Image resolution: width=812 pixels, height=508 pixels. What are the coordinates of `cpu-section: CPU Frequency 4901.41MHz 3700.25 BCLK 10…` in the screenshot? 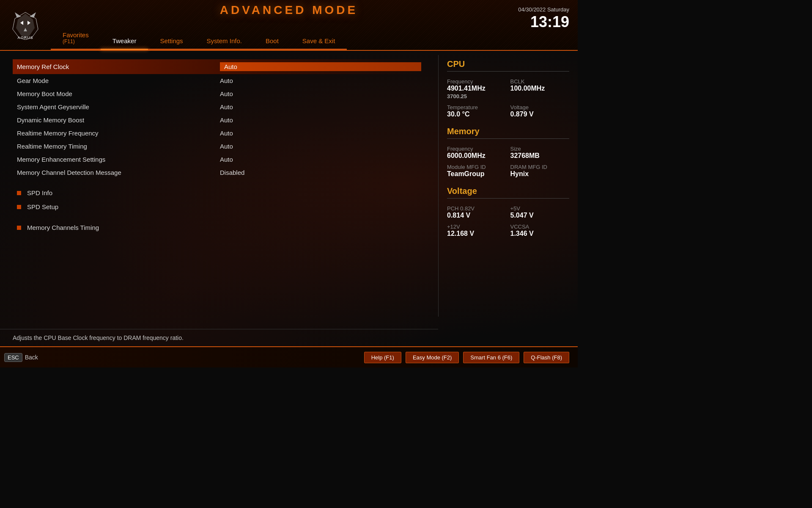 It's located at (508, 89).